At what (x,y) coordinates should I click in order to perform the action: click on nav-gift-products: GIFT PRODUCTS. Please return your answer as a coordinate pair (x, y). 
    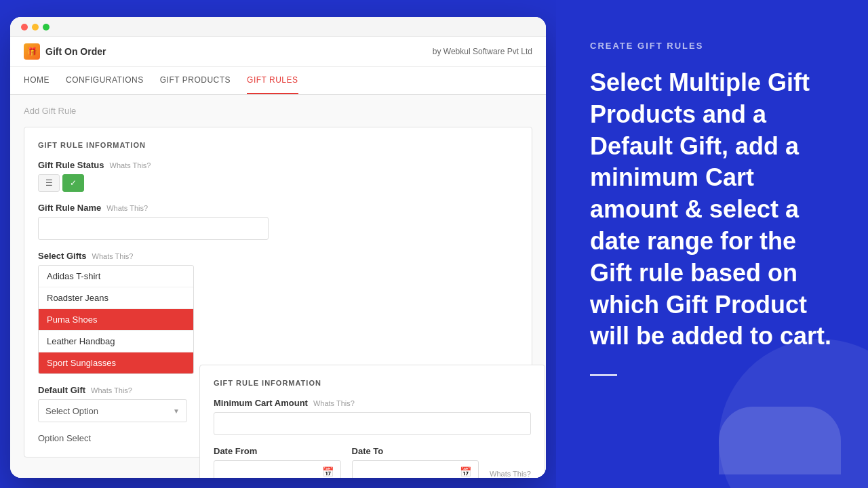
    Looking at the image, I should click on (195, 81).